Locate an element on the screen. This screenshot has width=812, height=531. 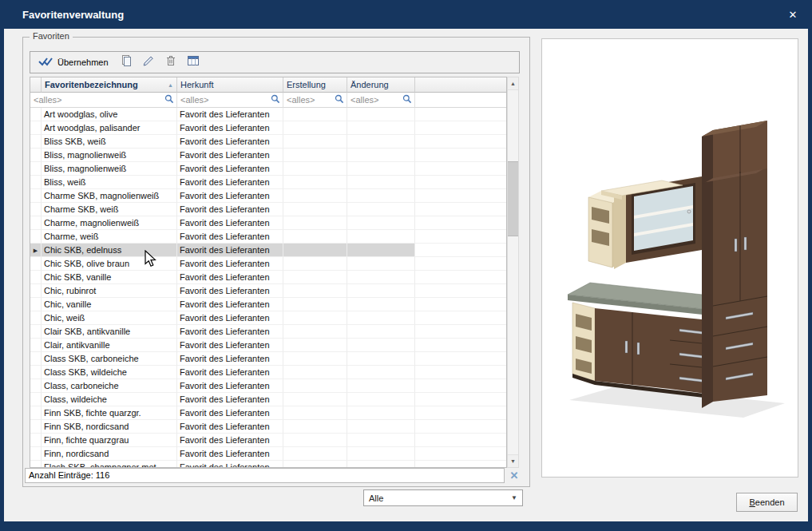
header-favoritenbezeichnung: Favoritenbezeichnung ▲ is located at coordinates (109, 85).